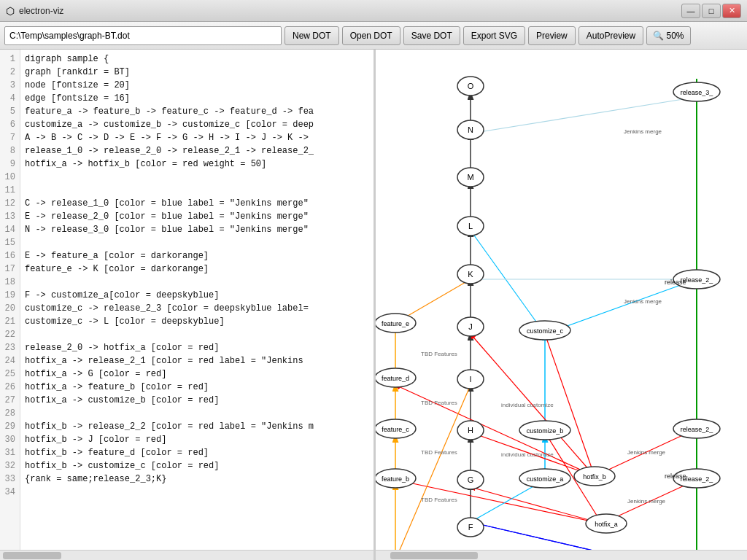 The image size is (747, 560). I want to click on line-numbers: 1234567891011121314151617181920212223242…, so click(10, 300).